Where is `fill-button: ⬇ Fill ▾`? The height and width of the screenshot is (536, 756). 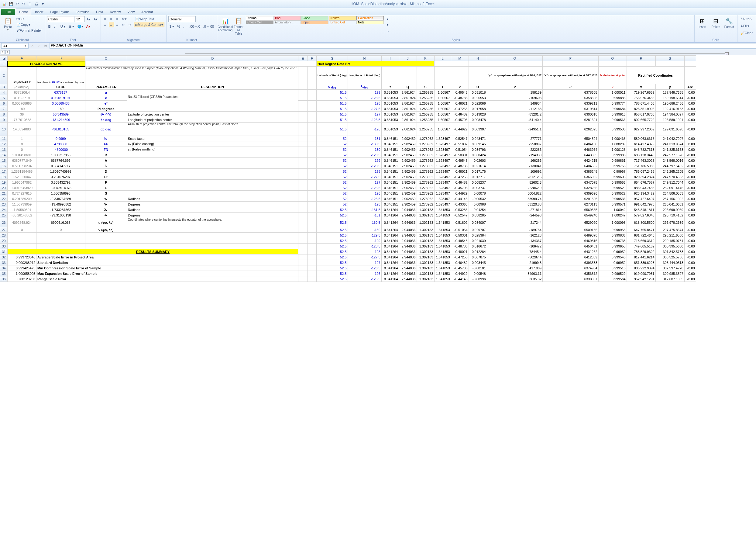 fill-button: ⬇ Fill ▾ is located at coordinates (745, 26).